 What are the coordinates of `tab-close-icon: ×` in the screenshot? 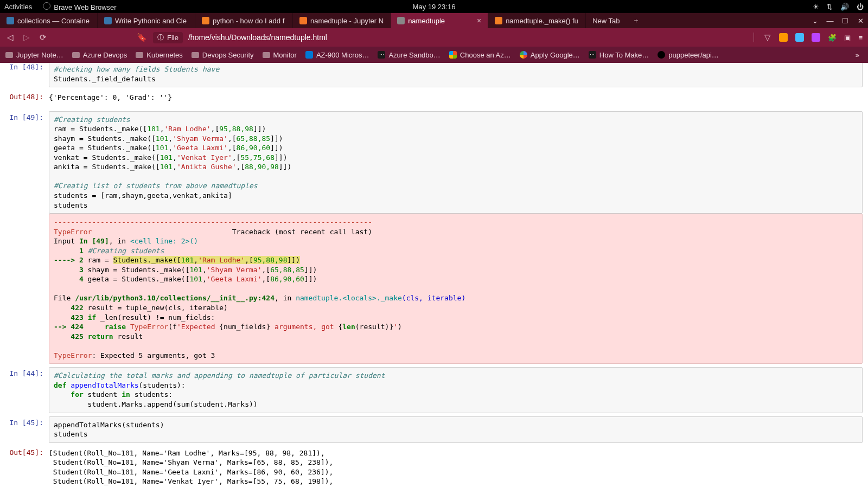 It's located at (477, 21).